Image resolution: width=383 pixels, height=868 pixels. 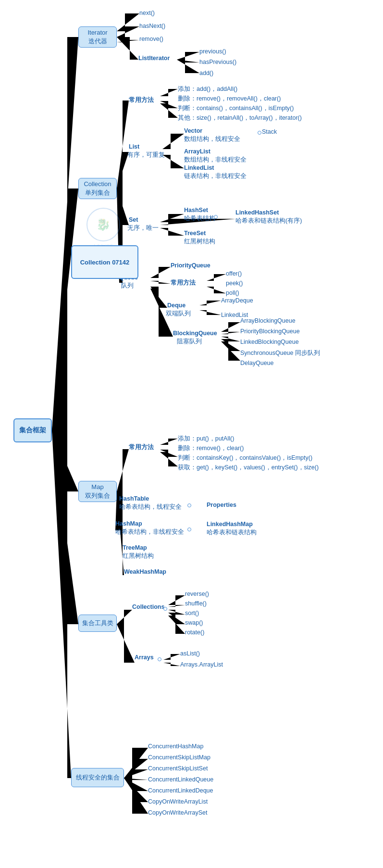 I want to click on treeset-desc: 红黑树结构, so click(x=200, y=241).